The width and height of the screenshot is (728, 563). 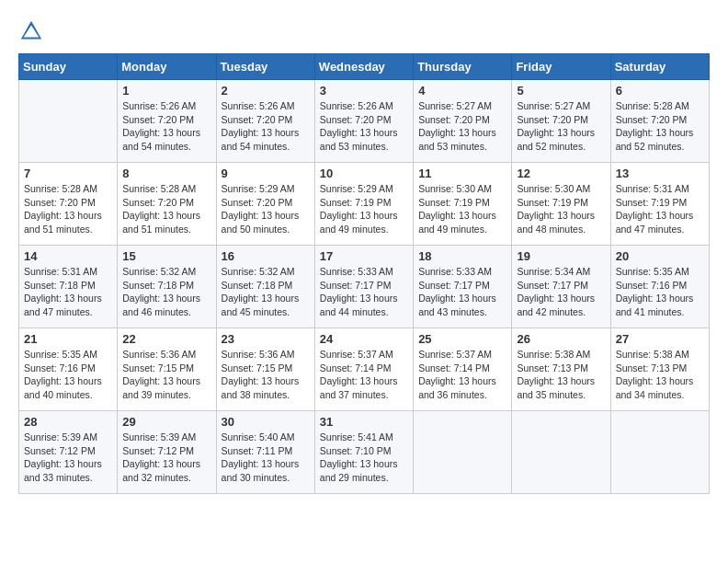 What do you see at coordinates (167, 67) in the screenshot?
I see `weekday-header-monday: Monday` at bounding box center [167, 67].